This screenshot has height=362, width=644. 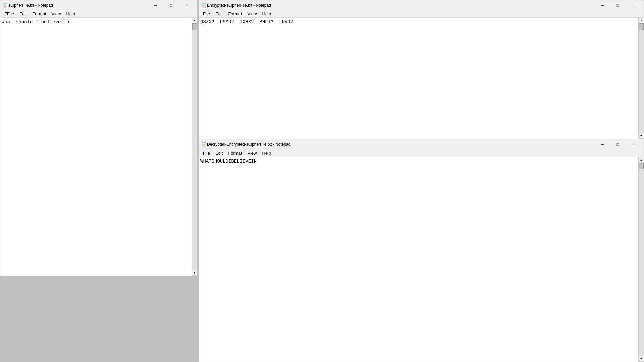 What do you see at coordinates (267, 14) in the screenshot?
I see `menu-help-2: Help` at bounding box center [267, 14].